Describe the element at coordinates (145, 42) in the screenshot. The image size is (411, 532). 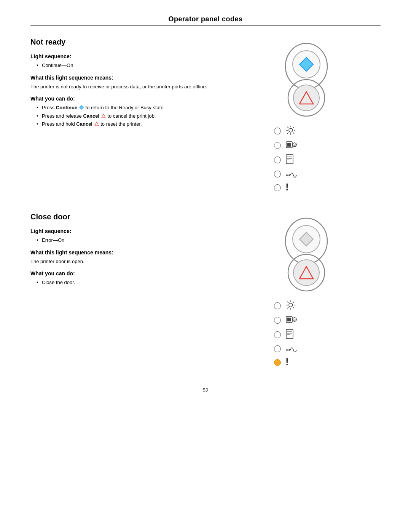
I see `section-heading-not-ready: Not ready` at that location.